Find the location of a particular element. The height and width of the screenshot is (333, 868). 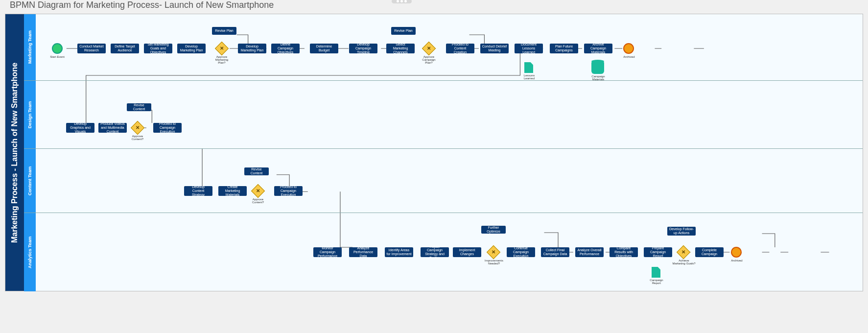

task-further-optimize: Further Optimize is located at coordinates (493, 230).